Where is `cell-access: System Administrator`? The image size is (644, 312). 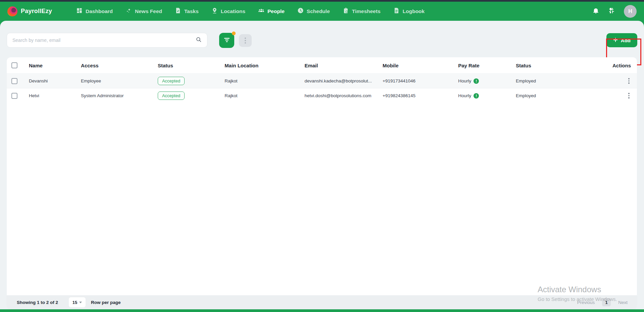
cell-access: System Administrator is located at coordinates (119, 96).